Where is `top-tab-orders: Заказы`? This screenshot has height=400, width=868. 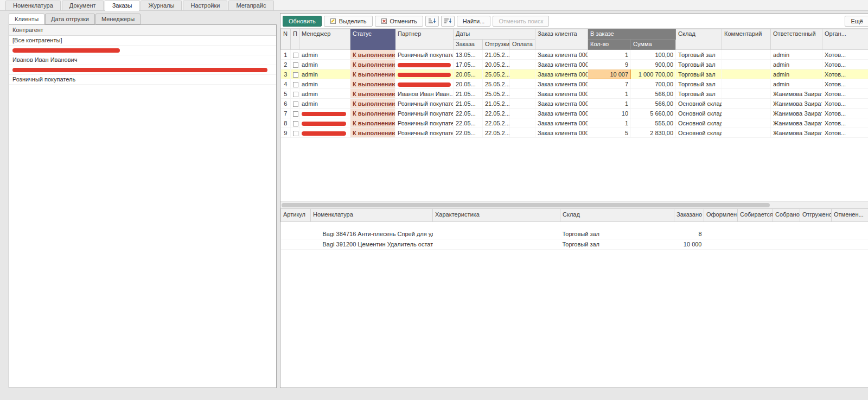
top-tab-orders: Заказы is located at coordinates (123, 5).